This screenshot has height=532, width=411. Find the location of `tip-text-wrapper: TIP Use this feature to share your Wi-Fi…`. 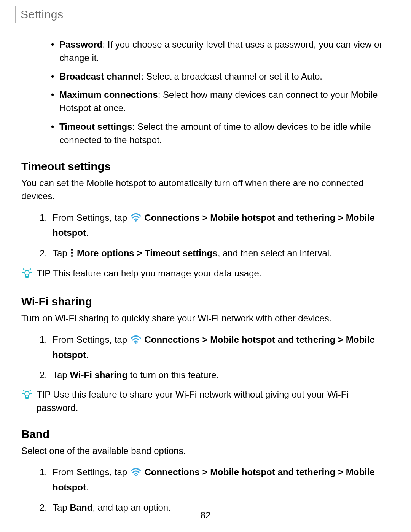

tip-text-wrapper: TIP Use this feature to share your Wi-Fi… is located at coordinates (213, 401).